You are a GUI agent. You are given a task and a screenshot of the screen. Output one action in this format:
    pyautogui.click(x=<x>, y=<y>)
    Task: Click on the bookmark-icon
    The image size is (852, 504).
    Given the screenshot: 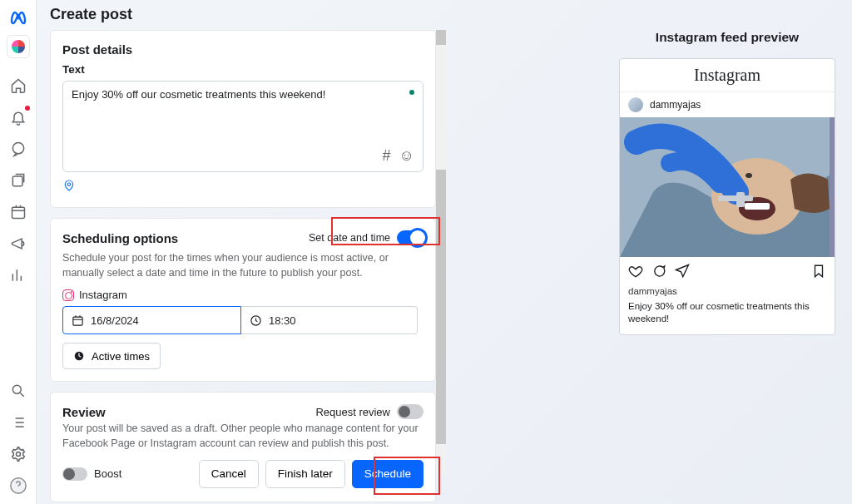 What is the action you would take?
    pyautogui.click(x=819, y=273)
    